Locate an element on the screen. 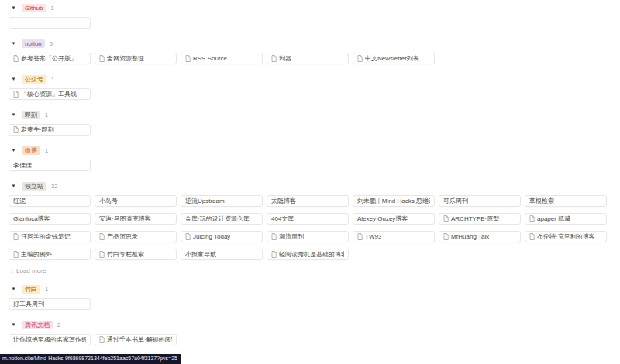 The image size is (620, 364). page-card-title: 好工具周刊 is located at coordinates (29, 304).